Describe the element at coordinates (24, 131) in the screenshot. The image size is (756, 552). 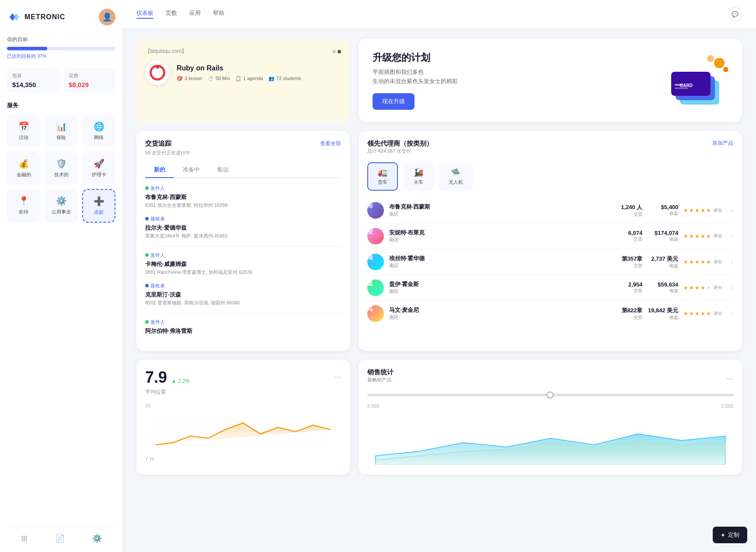
I see `service-item-activity: 📅 活动` at that location.